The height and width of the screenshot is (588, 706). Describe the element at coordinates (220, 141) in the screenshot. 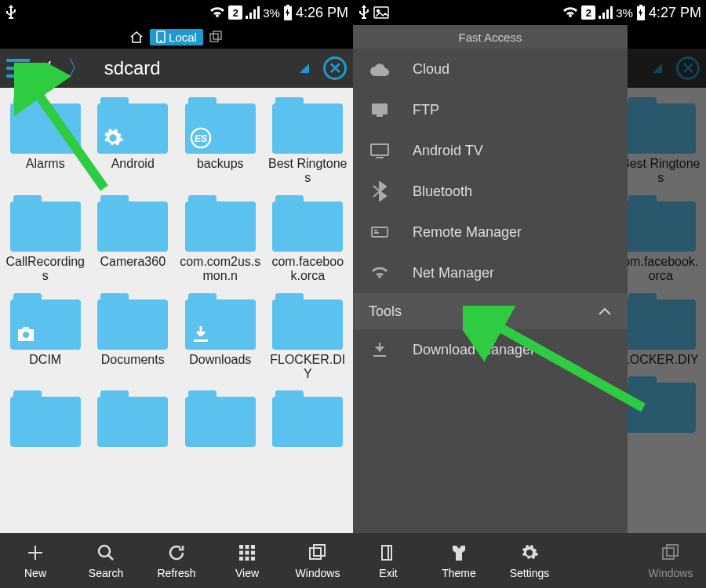

I see `folder-item: ES backups` at that location.